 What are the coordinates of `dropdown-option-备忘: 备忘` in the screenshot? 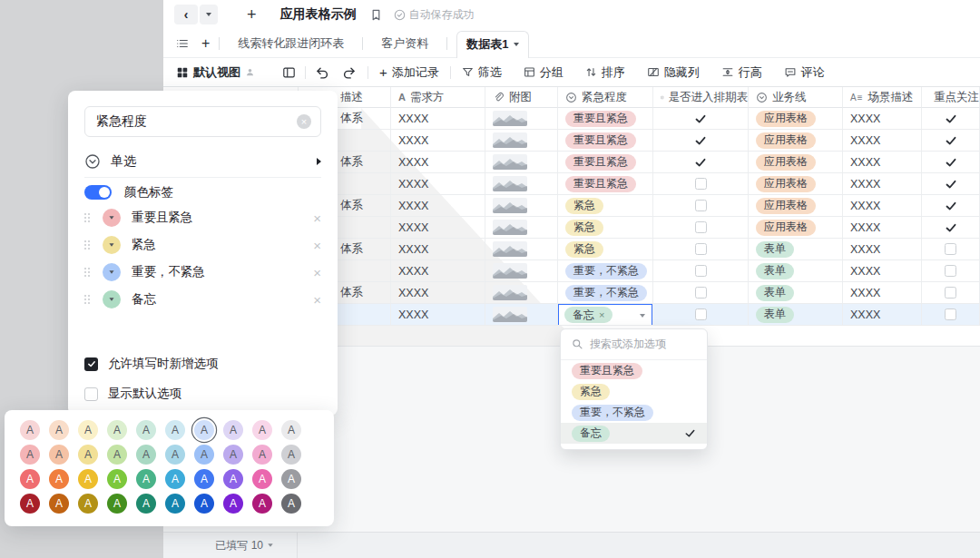 It's located at (633, 434).